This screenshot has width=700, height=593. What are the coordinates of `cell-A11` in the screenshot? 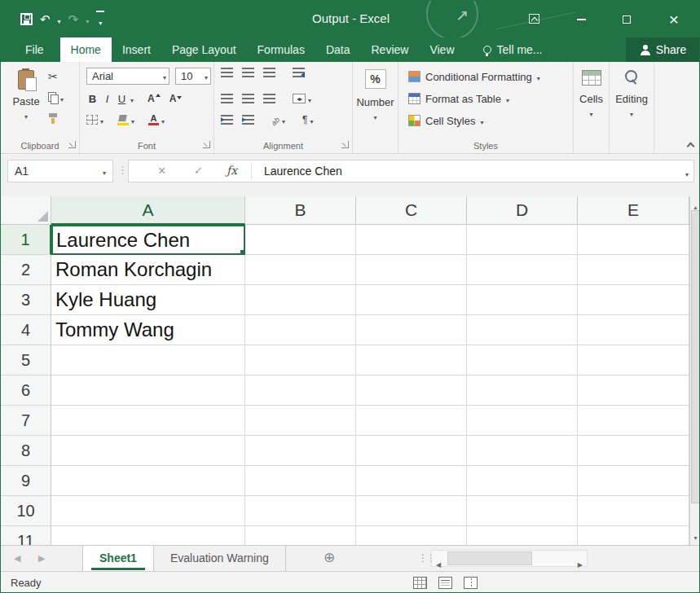 It's located at (148, 536).